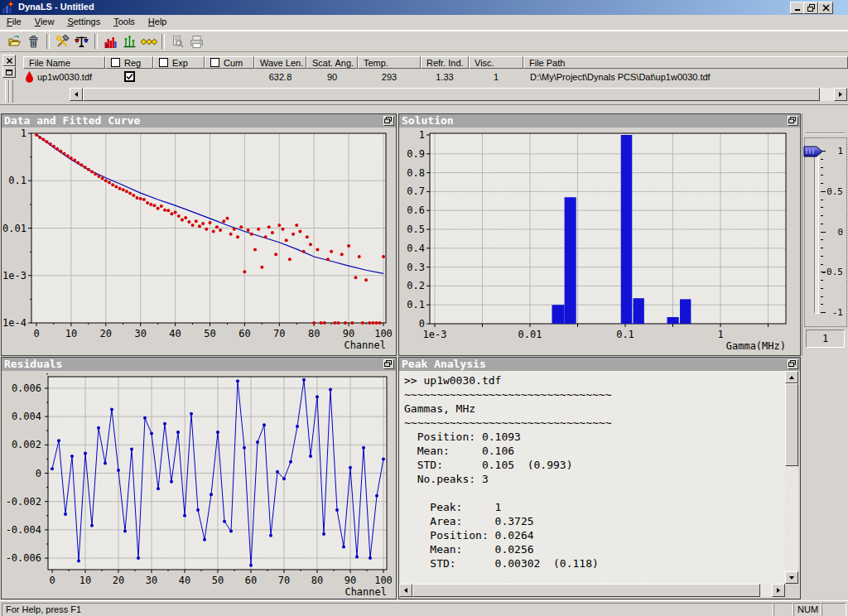 This screenshot has width=848, height=616. Describe the element at coordinates (124, 22) in the screenshot. I see `menu-item-tools: Tools` at that location.